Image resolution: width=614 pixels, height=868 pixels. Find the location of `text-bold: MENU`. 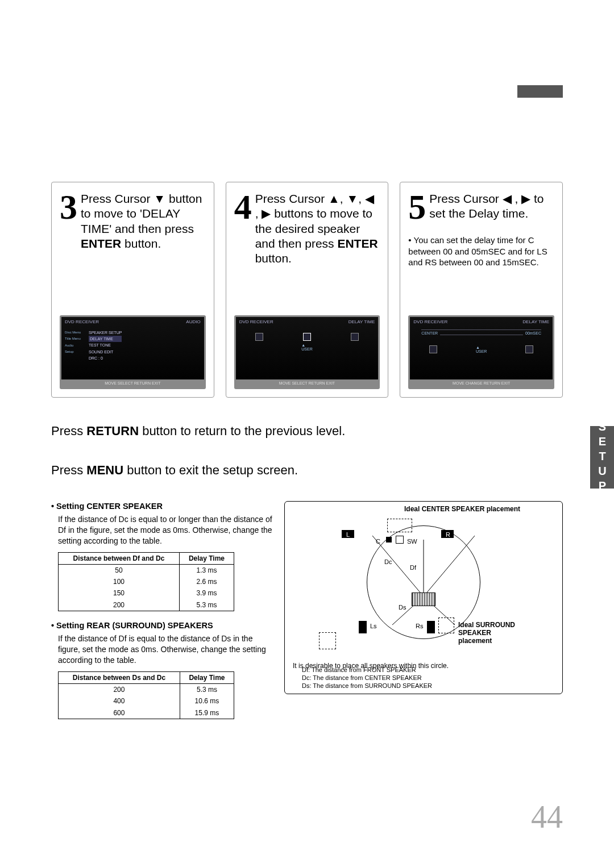

text-bold: MENU is located at coordinates (105, 470).